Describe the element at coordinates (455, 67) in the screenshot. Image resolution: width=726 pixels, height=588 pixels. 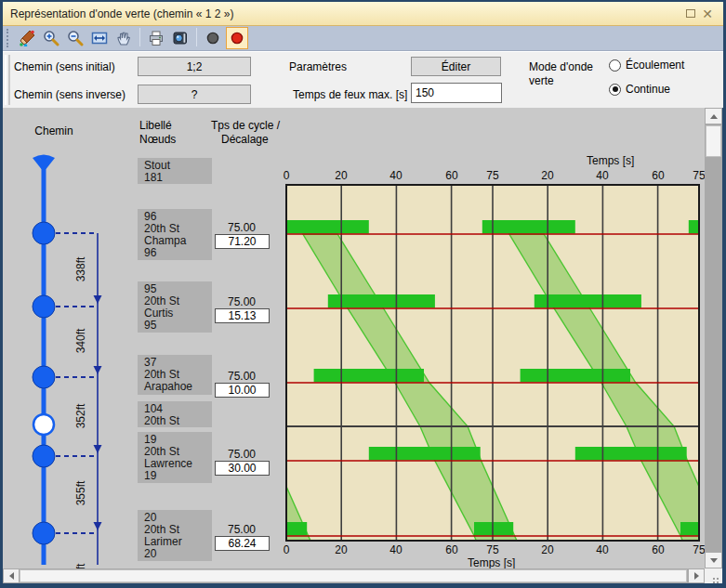
I see `editer-button: Éditer` at that location.